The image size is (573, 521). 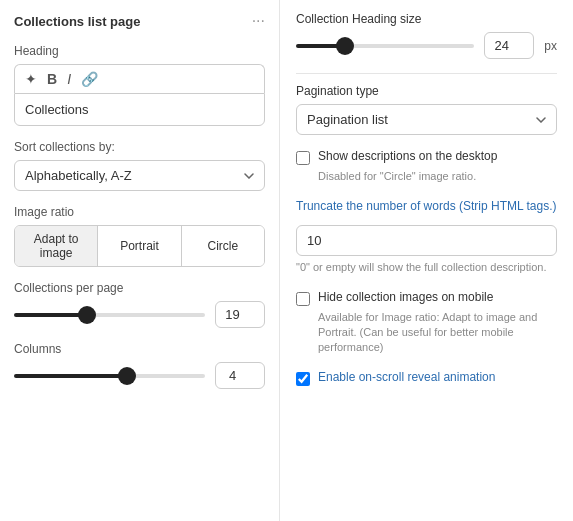 I want to click on truncate-label: Truncate the number of words (Strip HTML…, so click(x=426, y=206).